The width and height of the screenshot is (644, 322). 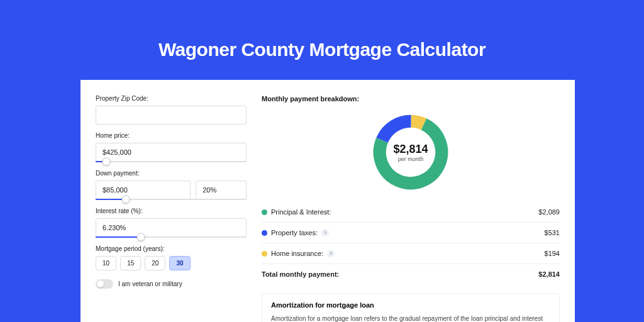 What do you see at coordinates (549, 274) in the screenshot?
I see `legend-total-amount: $2,814` at bounding box center [549, 274].